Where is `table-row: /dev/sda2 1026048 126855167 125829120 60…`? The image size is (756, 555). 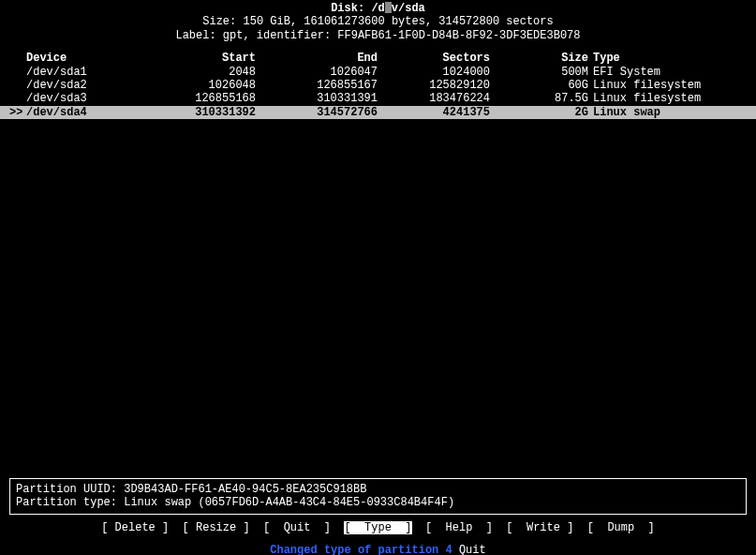 table-row: /dev/sda2 1026048 126855167 125829120 60… is located at coordinates (378, 85).